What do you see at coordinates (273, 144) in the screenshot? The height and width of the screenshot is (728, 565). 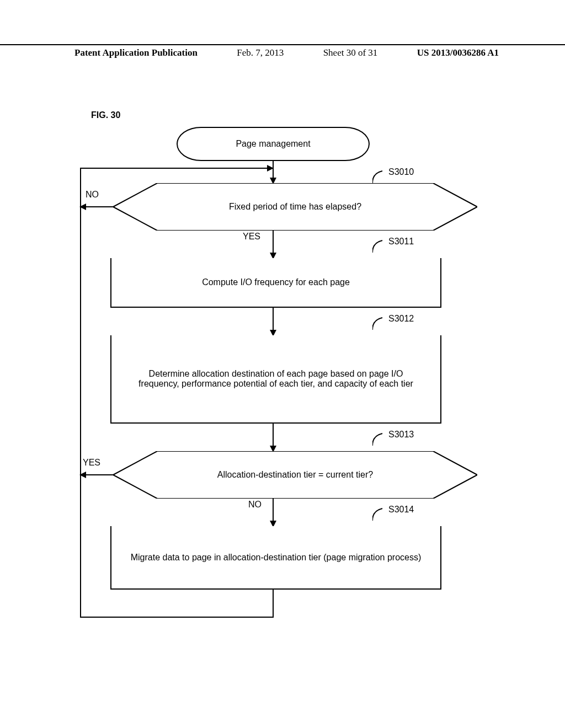 I see `terminator-text: Page management` at bounding box center [273, 144].